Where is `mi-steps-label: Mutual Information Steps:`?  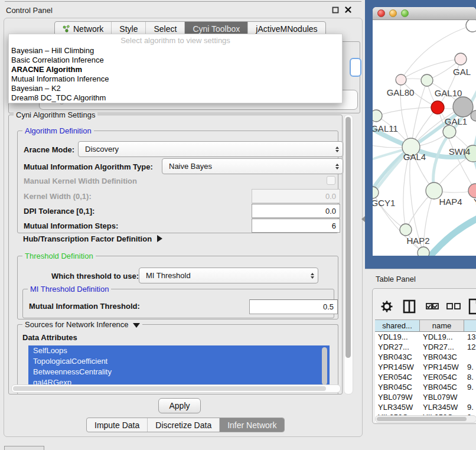 mi-steps-label: Mutual Information Steps: is located at coordinates (71, 226).